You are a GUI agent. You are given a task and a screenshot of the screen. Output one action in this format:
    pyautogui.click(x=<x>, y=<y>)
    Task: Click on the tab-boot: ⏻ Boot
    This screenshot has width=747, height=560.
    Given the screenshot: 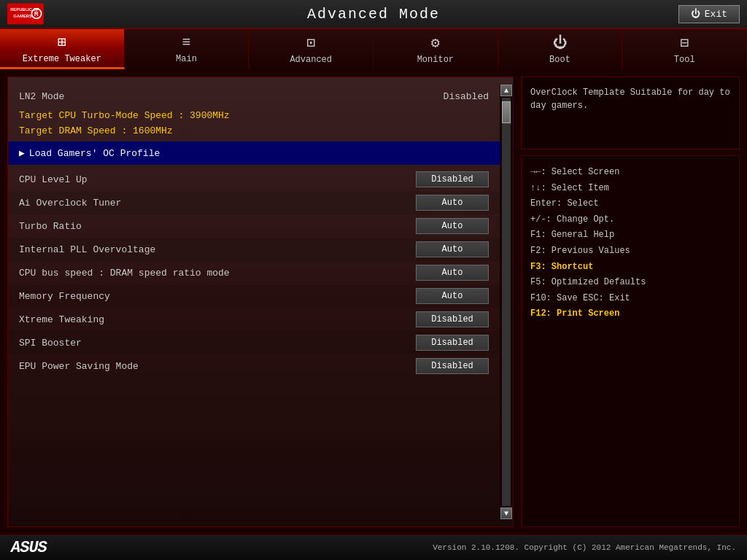 What is the action you would take?
    pyautogui.click(x=560, y=50)
    